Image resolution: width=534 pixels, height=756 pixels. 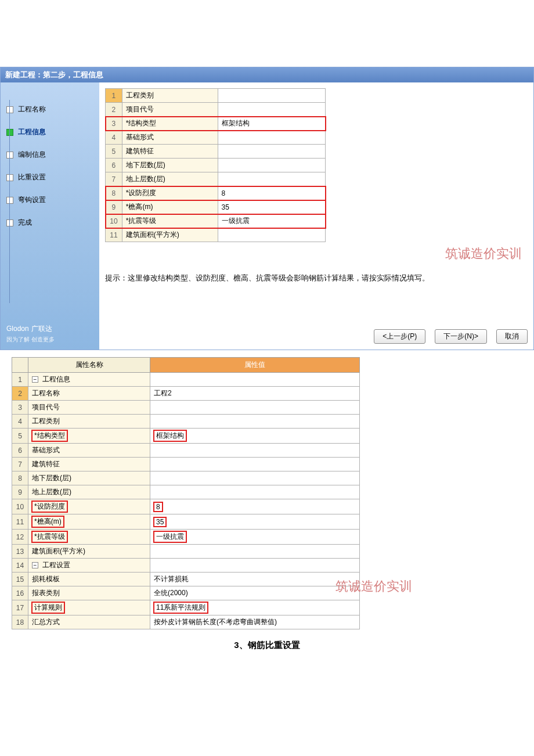 What do you see at coordinates (216, 235) in the screenshot?
I see `grid-row: 11建筑面积(平方米)` at bounding box center [216, 235].